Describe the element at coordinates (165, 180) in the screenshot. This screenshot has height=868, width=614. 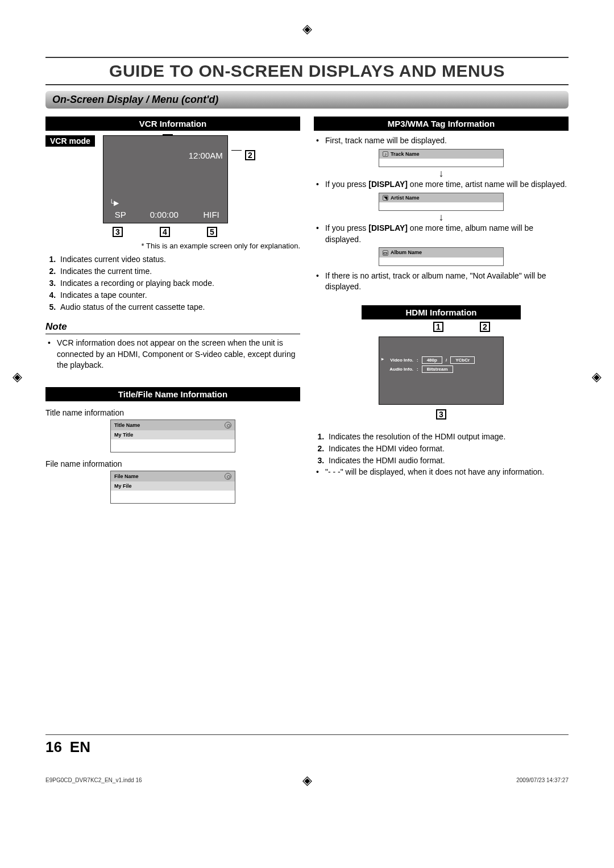
I see `vcr-screen: 12:00AM └▶ SP 0:00:00 HIFI` at that location.